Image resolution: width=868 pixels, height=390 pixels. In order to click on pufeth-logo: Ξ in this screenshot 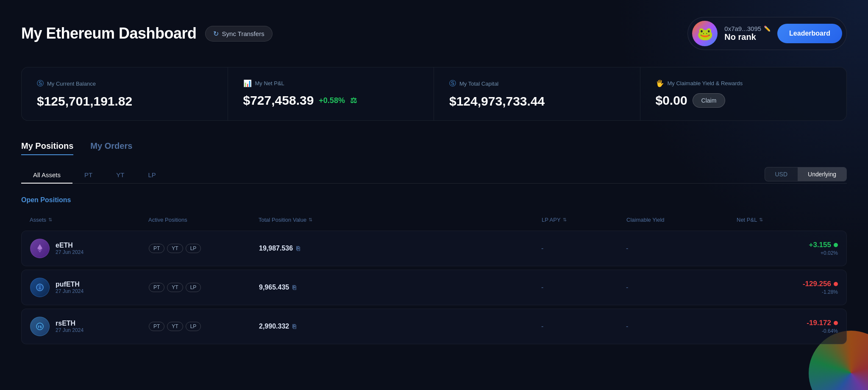, I will do `click(40, 287)`.